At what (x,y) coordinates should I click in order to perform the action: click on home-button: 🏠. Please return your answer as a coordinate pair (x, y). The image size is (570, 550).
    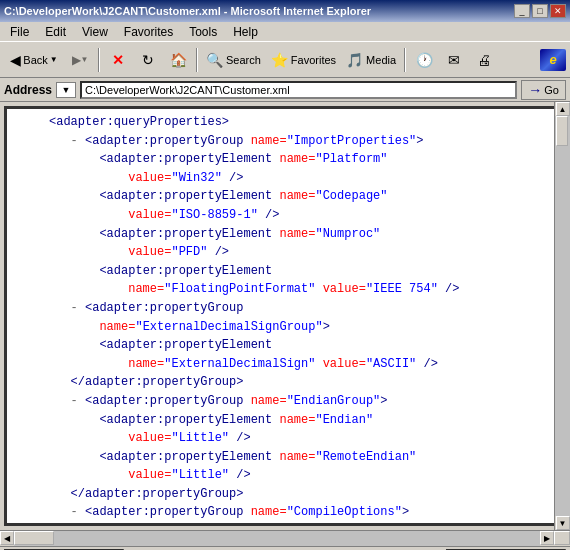
    Looking at the image, I should click on (178, 60).